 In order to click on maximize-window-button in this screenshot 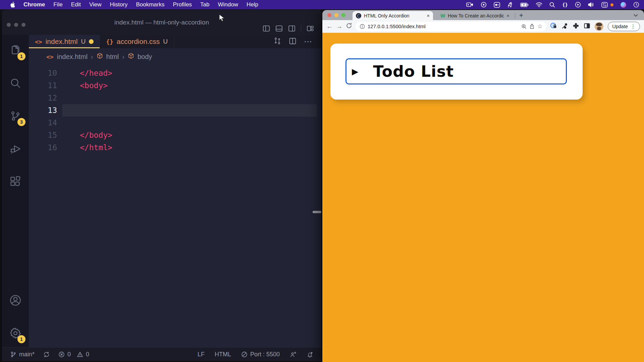, I will do `click(23, 25)`.